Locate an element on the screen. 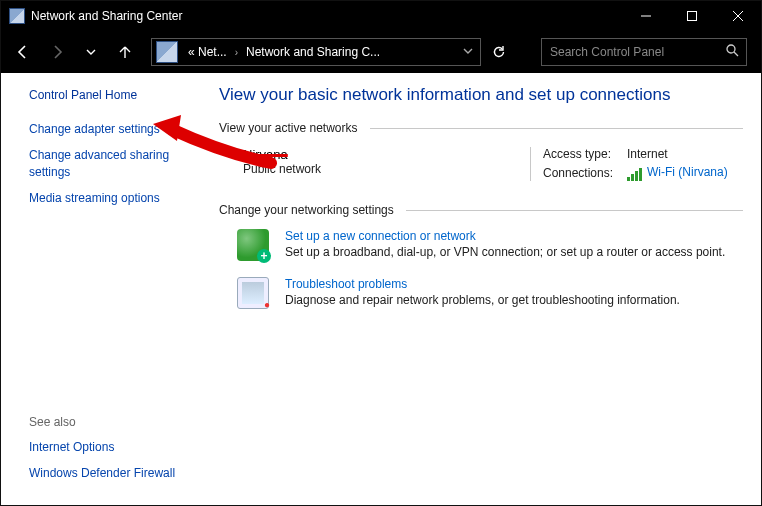 The image size is (762, 506). sidebar-link-adapter: Change adapter settings is located at coordinates (113, 129).